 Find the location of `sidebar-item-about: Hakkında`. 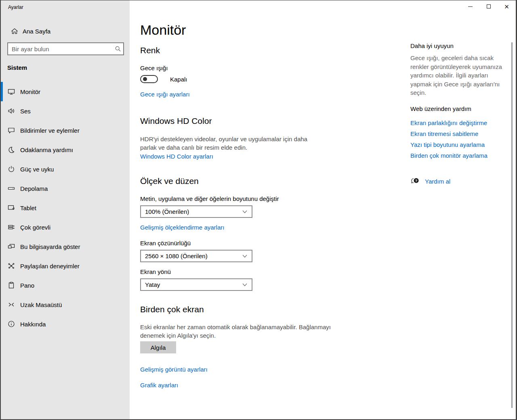

sidebar-item-about: Hakkında is located at coordinates (65, 324).